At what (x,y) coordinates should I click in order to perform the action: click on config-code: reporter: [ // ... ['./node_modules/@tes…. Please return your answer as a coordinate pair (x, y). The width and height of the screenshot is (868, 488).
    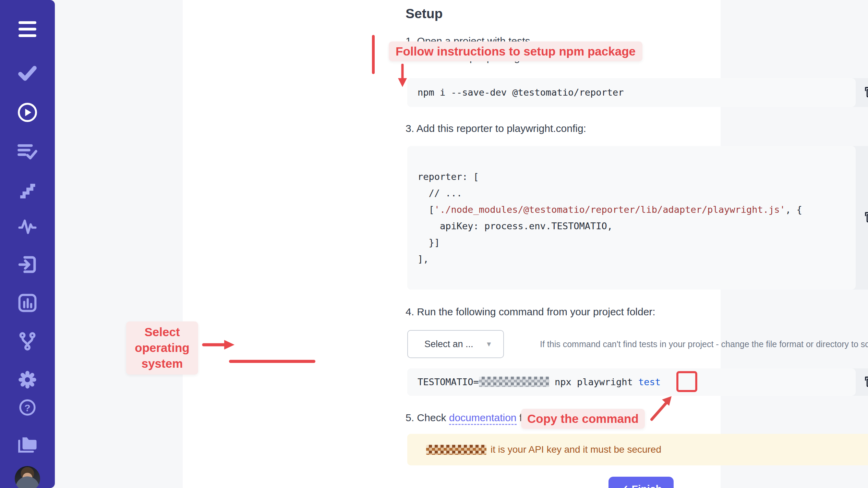
    Looking at the image, I should click on (631, 207).